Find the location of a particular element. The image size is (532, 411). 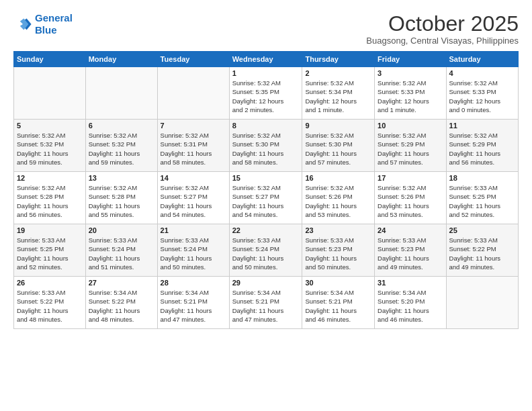

location: Buagsong, Central Visayas, Philippines is located at coordinates (442, 40).